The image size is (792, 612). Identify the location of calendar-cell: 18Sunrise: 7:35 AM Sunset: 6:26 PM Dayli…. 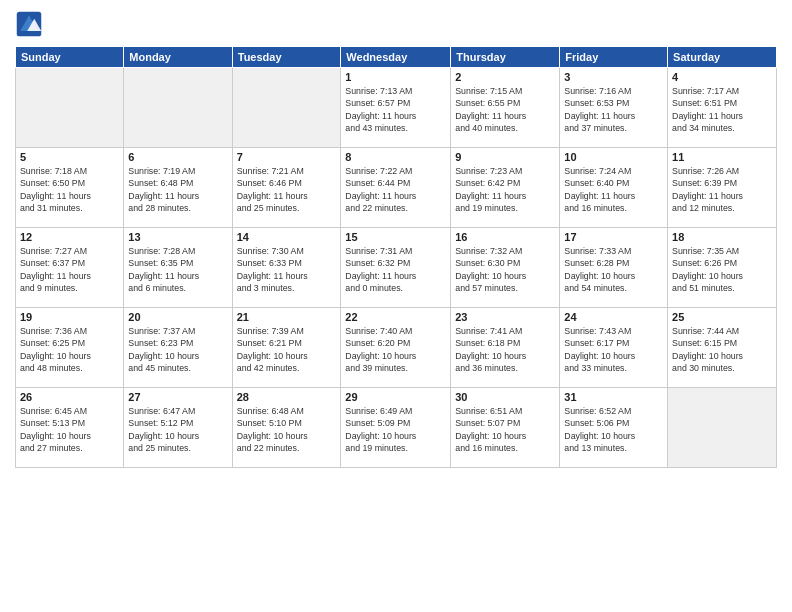
(722, 268).